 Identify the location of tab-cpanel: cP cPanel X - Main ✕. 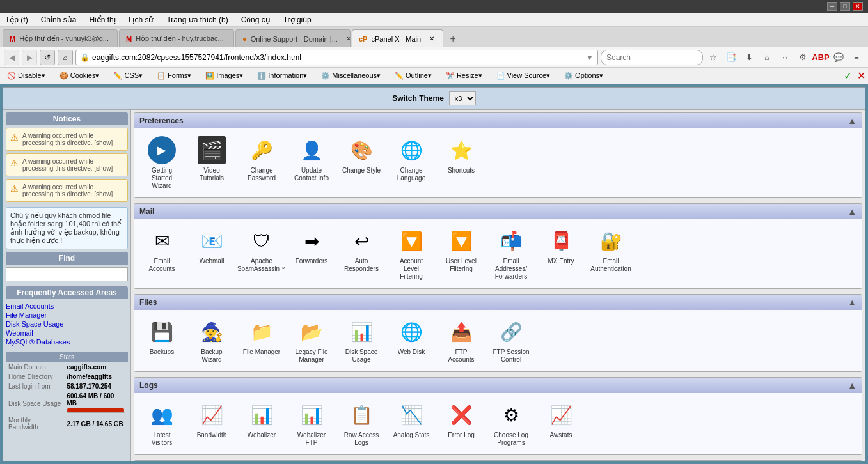
(398, 38).